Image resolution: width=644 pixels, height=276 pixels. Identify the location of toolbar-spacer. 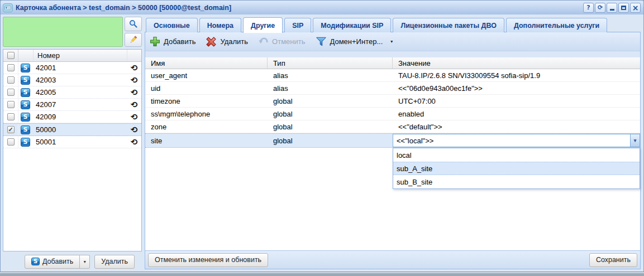
(393, 55).